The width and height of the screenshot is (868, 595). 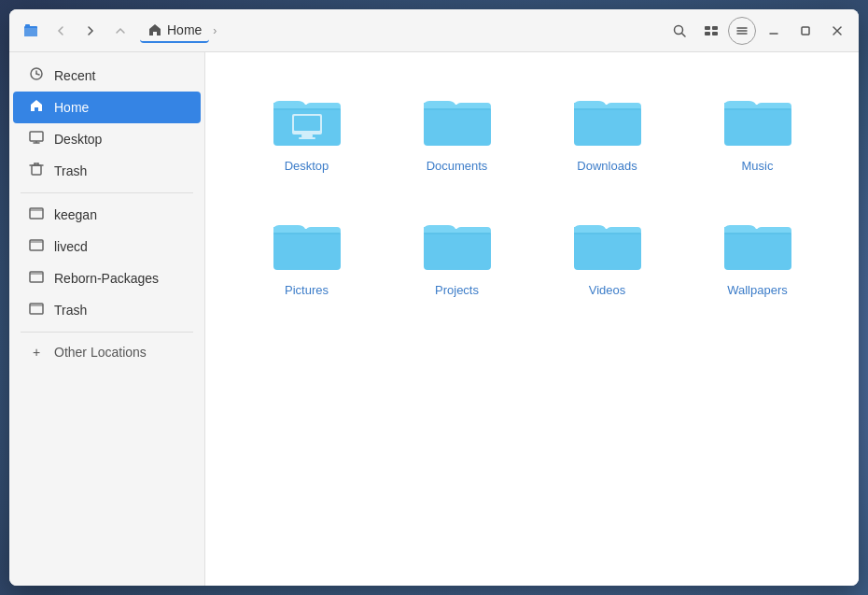 I want to click on maximize-icon, so click(x=805, y=31).